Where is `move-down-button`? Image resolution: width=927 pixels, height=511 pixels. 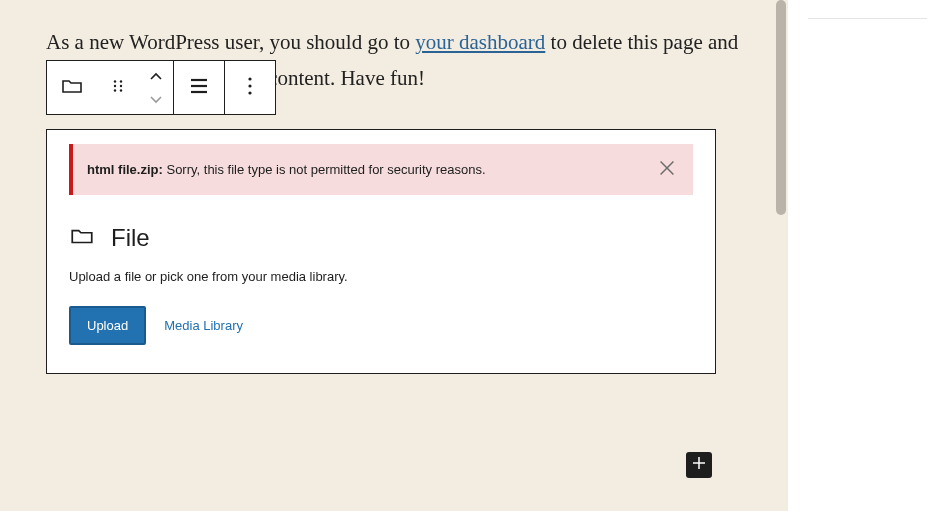
move-down-button is located at coordinates (156, 99).